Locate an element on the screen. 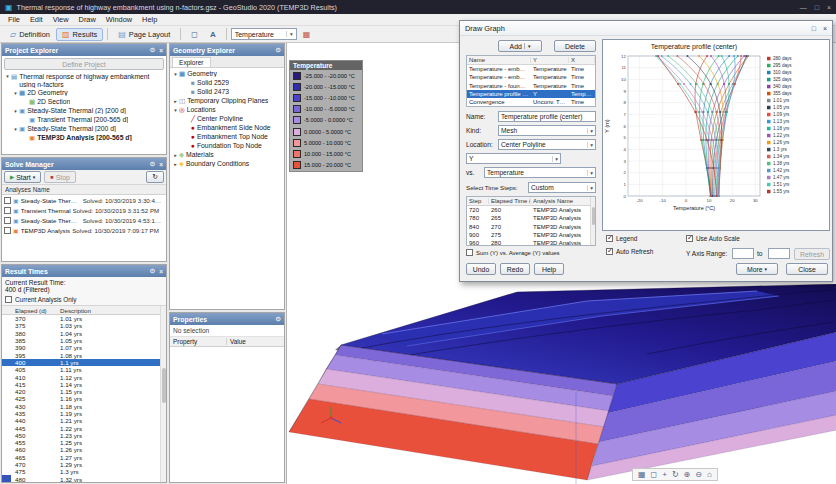 This screenshot has height=484, width=836. close-button: × is located at coordinates (829, 8).